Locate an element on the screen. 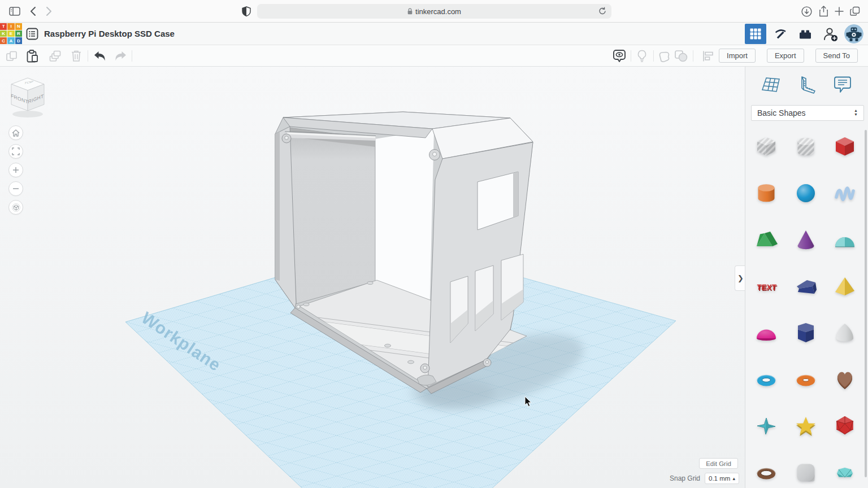  tinkercad-header: TINKERCAD Raspberry Pi Desktop SSD Case is located at coordinates (434, 34).